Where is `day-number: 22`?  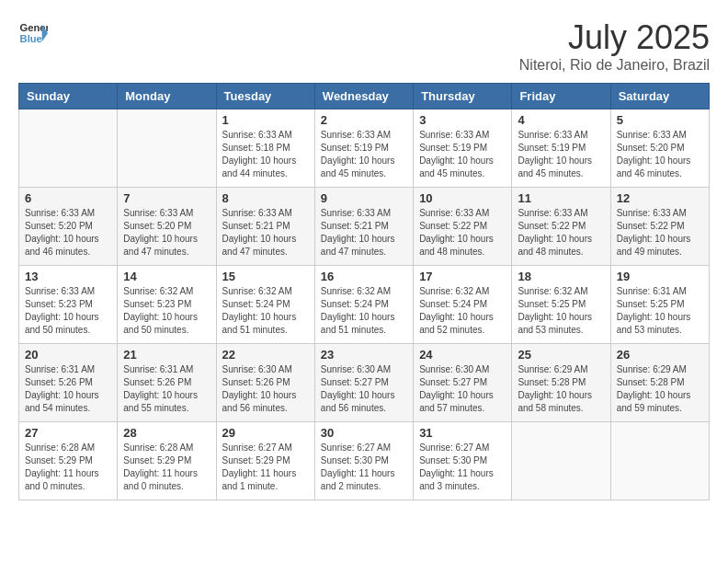 day-number: 22 is located at coordinates (266, 355).